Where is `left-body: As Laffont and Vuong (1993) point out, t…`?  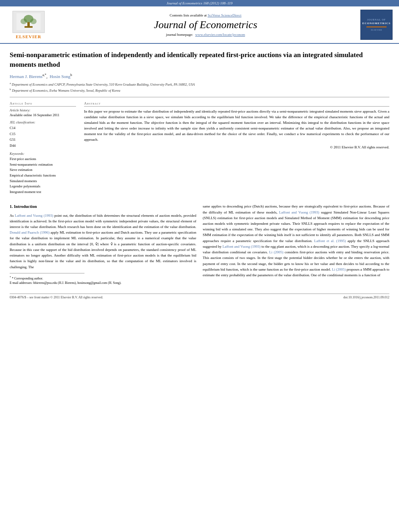 left-body: As Laffont and Vuong (1993) point out, t… is located at coordinates (103, 241).